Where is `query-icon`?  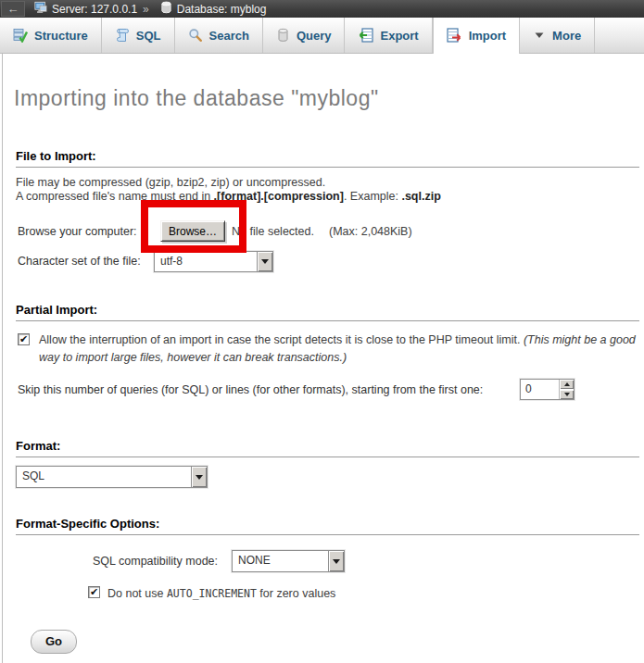
query-icon is located at coordinates (284, 35).